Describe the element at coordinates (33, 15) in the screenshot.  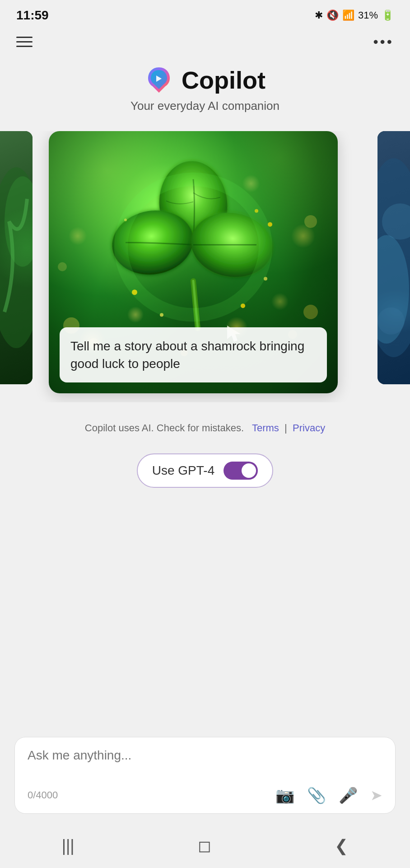
I see `status-time: 11:59` at that location.